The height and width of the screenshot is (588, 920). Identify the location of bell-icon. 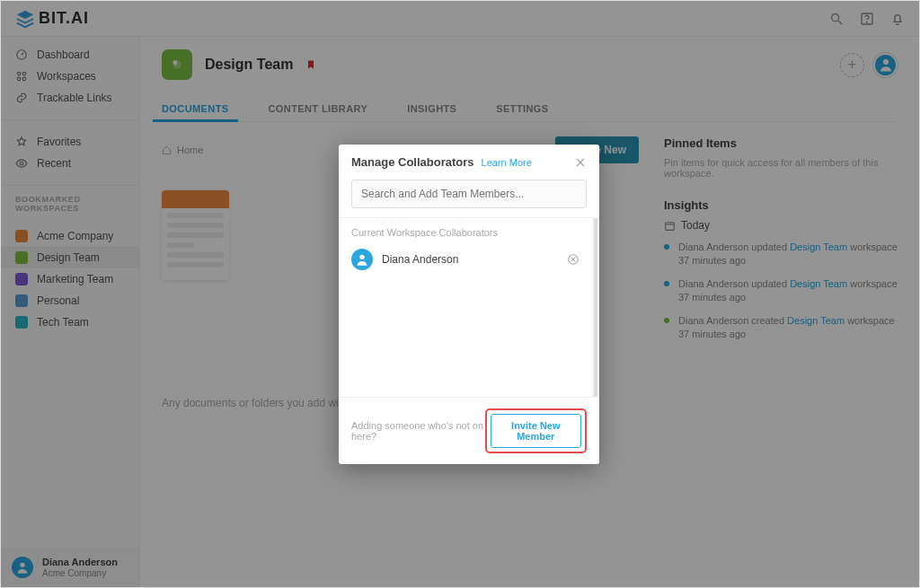
(898, 19).